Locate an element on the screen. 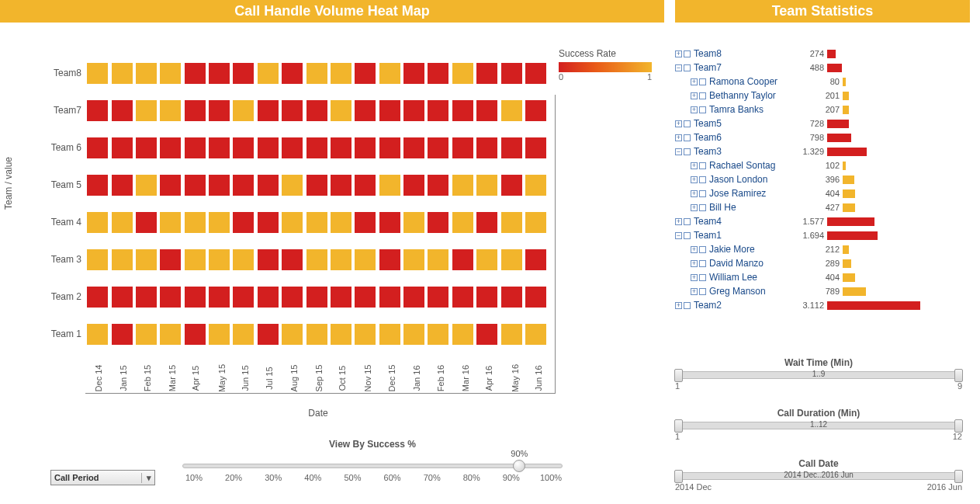 The height and width of the screenshot is (504, 980). team-row: +Team6798 is located at coordinates (822, 137).